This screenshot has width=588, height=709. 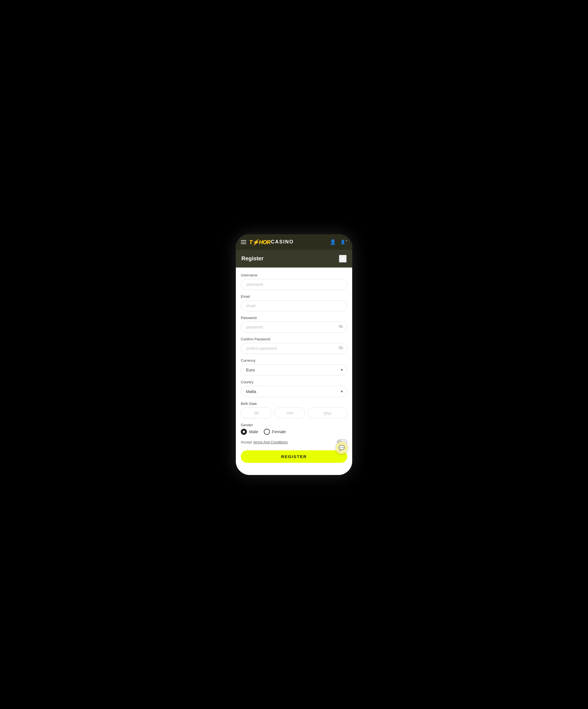 What do you see at coordinates (244, 242) in the screenshot?
I see `hamburger-icon` at bounding box center [244, 242].